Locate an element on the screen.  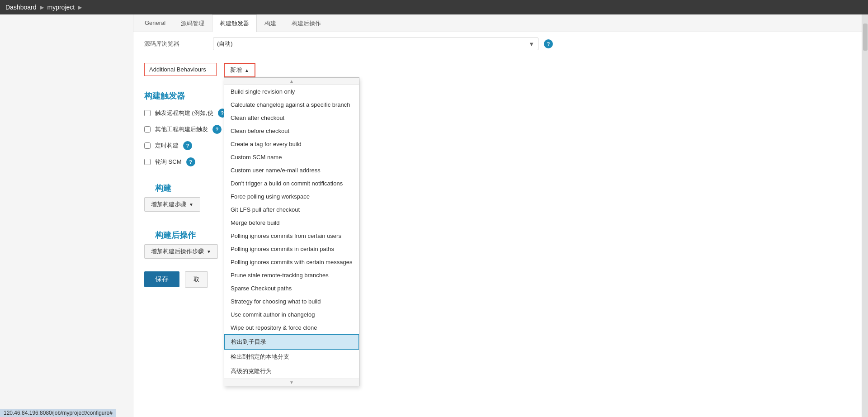
behaviour-item-18: Wipe out repository & force clone is located at coordinates (292, 327).